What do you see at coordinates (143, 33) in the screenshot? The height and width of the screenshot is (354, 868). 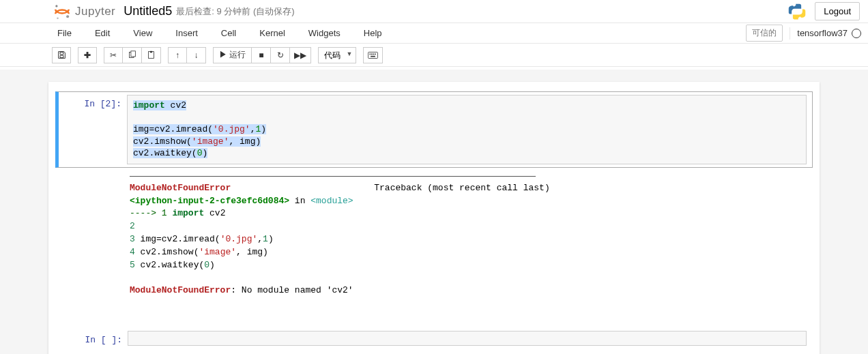 I see `menu-view: View` at bounding box center [143, 33].